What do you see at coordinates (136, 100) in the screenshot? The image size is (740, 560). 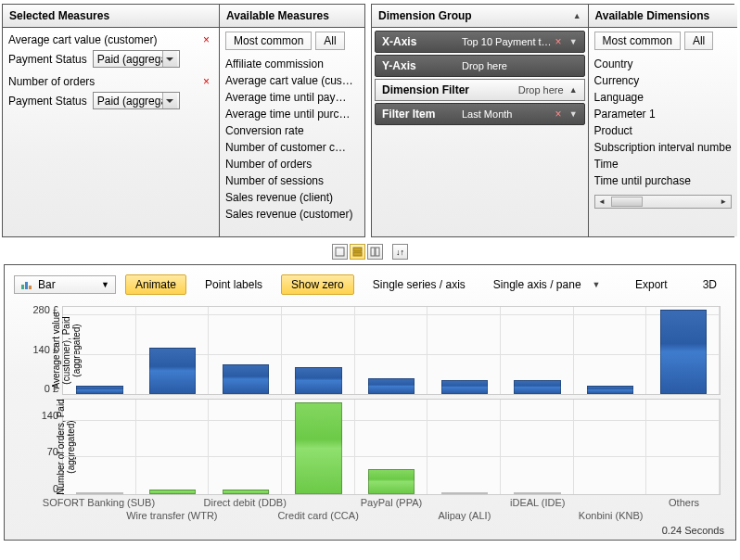 I see `payment-status-dropdown-2: Paid (aggrega` at bounding box center [136, 100].